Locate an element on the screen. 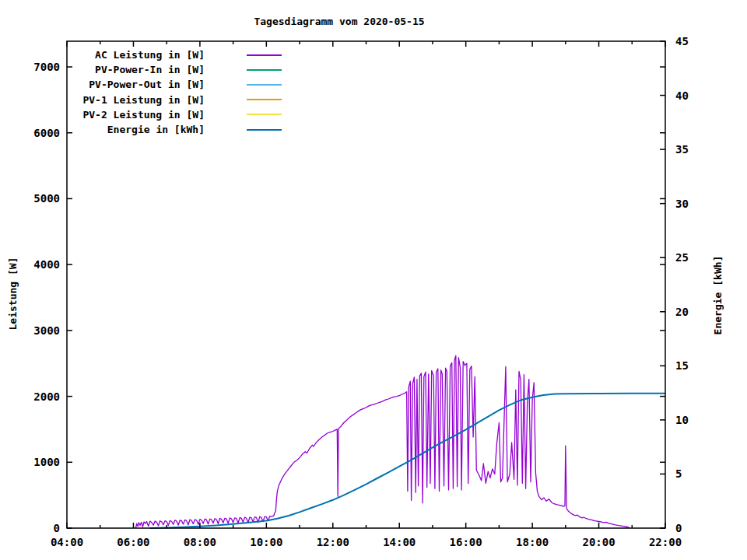 The height and width of the screenshot is (560, 747). y-tick-label: 2000 is located at coordinates (47, 397).